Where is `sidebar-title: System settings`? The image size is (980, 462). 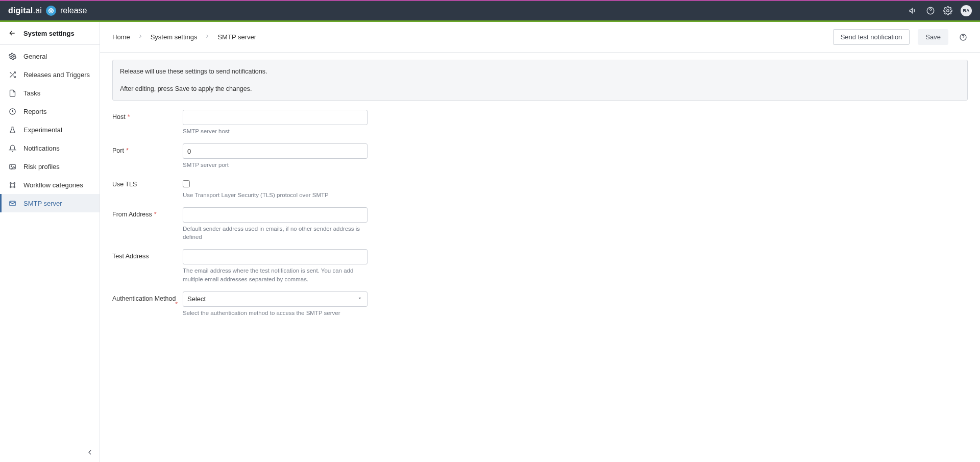
sidebar-title: System settings is located at coordinates (49, 34).